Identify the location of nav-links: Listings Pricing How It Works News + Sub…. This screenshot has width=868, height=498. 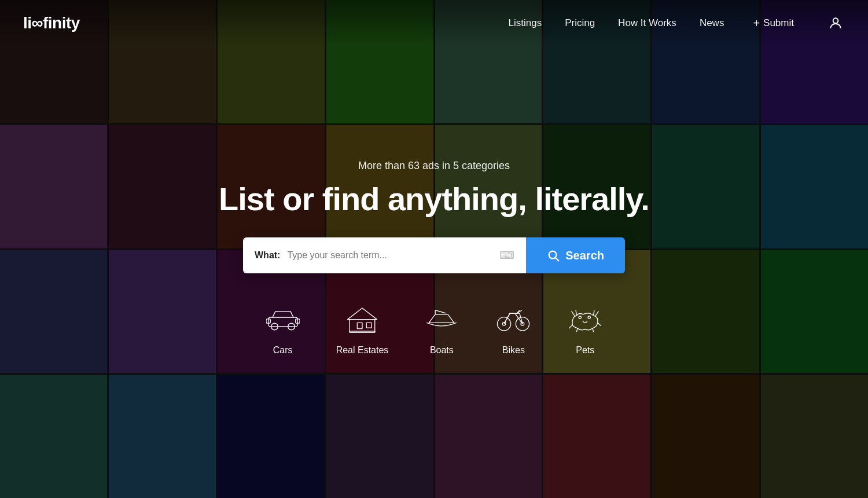
(677, 23).